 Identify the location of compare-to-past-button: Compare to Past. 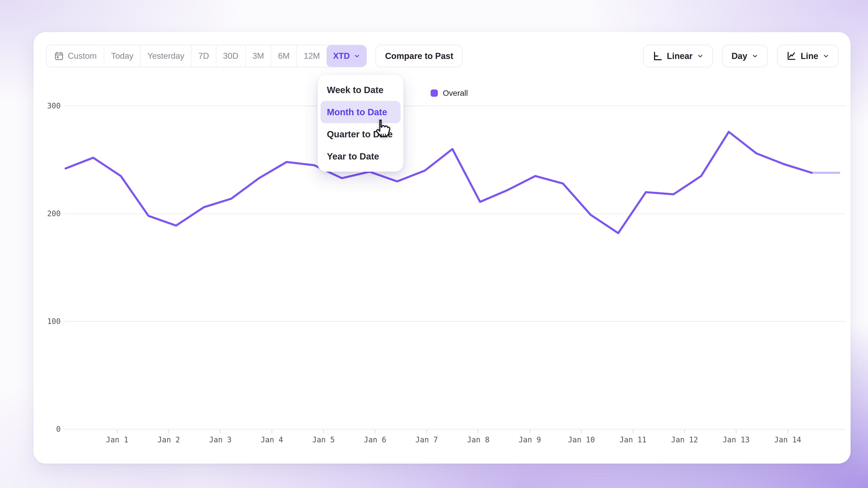
(419, 56).